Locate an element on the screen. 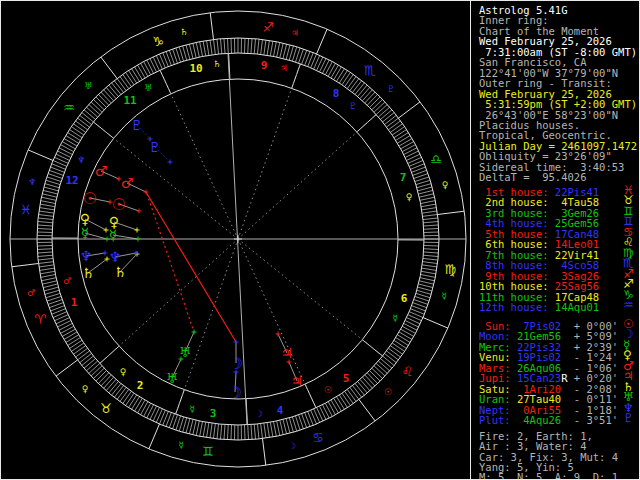  sign-ruler-icon: ♆ is located at coordinates (32, 182).